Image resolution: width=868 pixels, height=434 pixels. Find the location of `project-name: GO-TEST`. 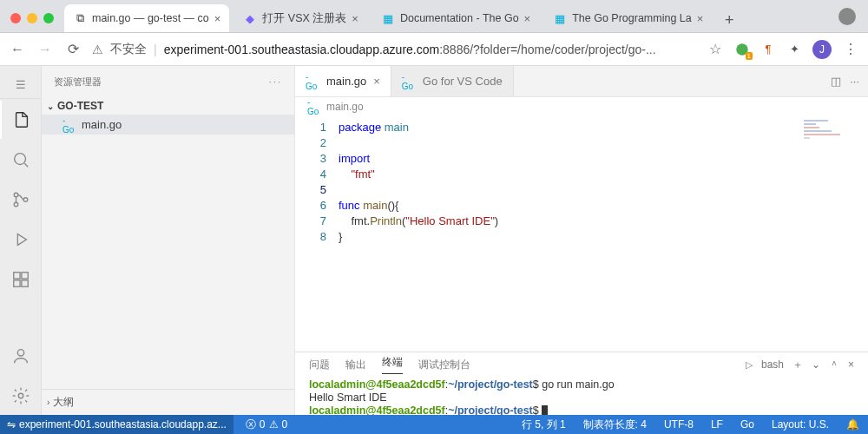

project-name: GO-TEST is located at coordinates (80, 106).